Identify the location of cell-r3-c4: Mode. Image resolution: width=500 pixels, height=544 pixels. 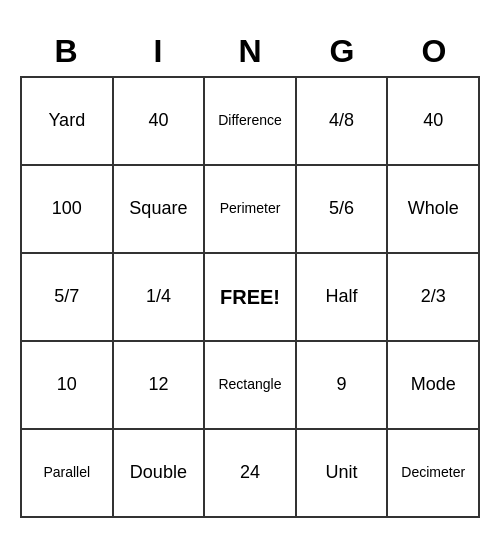
(434, 386).